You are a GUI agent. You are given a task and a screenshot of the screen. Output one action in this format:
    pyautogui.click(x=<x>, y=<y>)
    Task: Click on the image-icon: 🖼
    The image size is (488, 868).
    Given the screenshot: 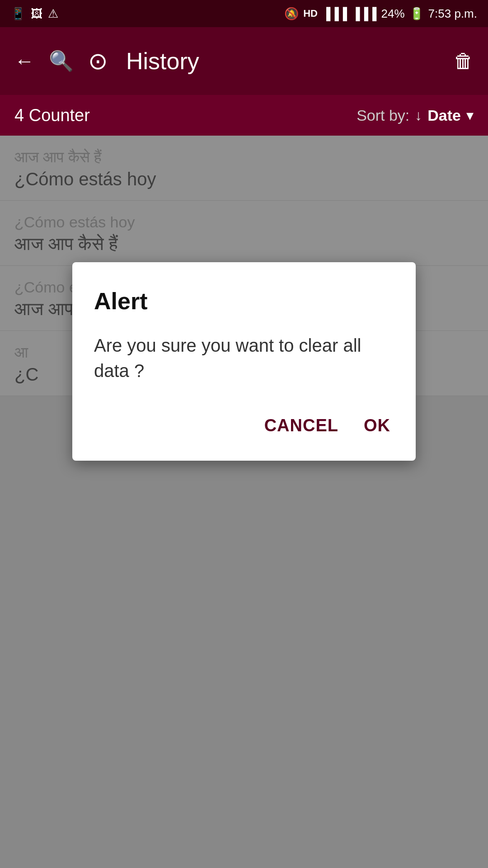 What is the action you would take?
    pyautogui.click(x=37, y=14)
    